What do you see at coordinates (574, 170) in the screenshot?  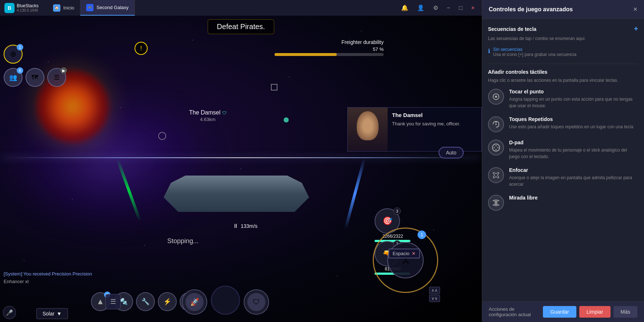 I see `zoom-item-title: Enfocar` at bounding box center [574, 170].